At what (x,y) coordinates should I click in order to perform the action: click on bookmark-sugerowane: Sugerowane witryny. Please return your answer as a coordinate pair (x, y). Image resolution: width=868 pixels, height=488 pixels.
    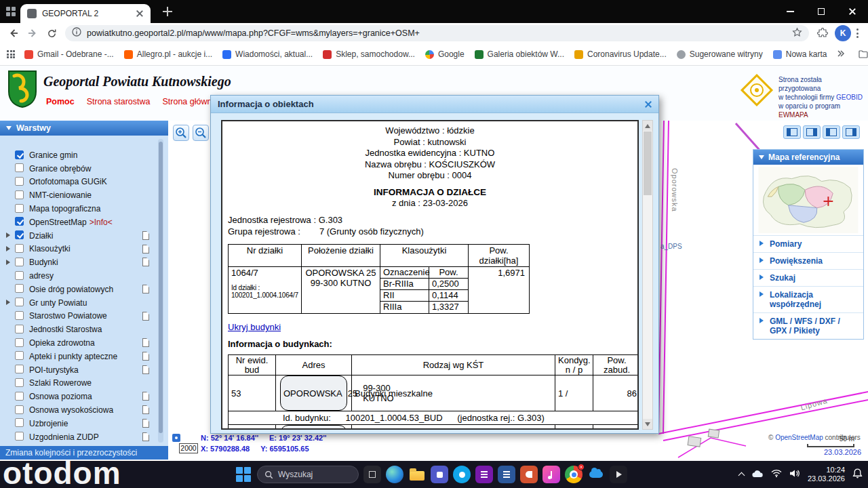
    Looking at the image, I should click on (720, 54).